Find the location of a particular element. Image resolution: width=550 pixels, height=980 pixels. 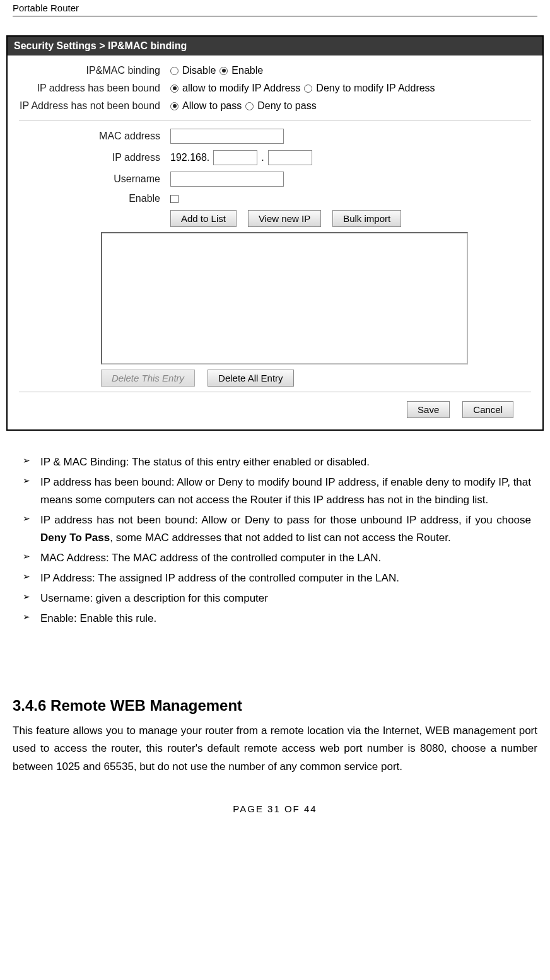

ip-octet3-input is located at coordinates (235, 158).